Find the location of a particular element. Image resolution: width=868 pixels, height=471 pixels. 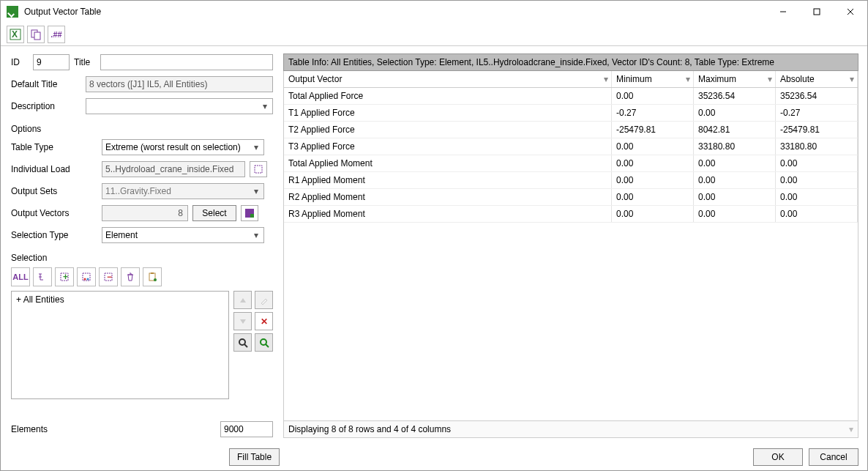

entities-list-item: + All Entities is located at coordinates (120, 300).